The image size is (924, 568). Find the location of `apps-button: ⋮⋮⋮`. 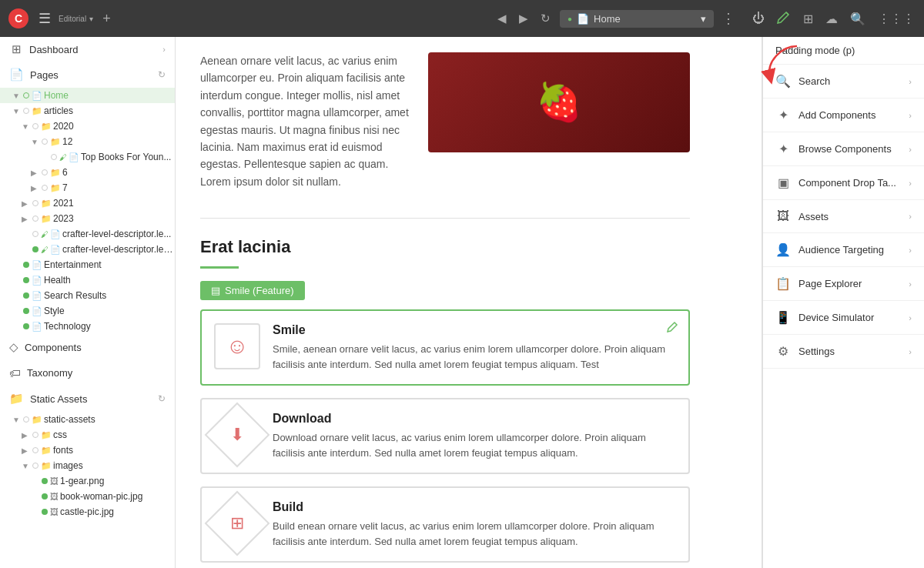

apps-button: ⋮⋮⋮ is located at coordinates (896, 18).